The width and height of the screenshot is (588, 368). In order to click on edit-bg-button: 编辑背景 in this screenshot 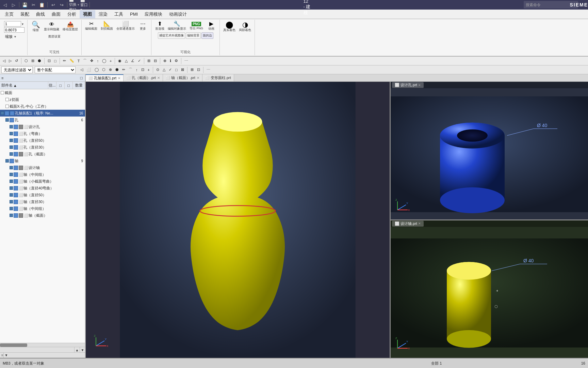, I will do `click(193, 35)`.